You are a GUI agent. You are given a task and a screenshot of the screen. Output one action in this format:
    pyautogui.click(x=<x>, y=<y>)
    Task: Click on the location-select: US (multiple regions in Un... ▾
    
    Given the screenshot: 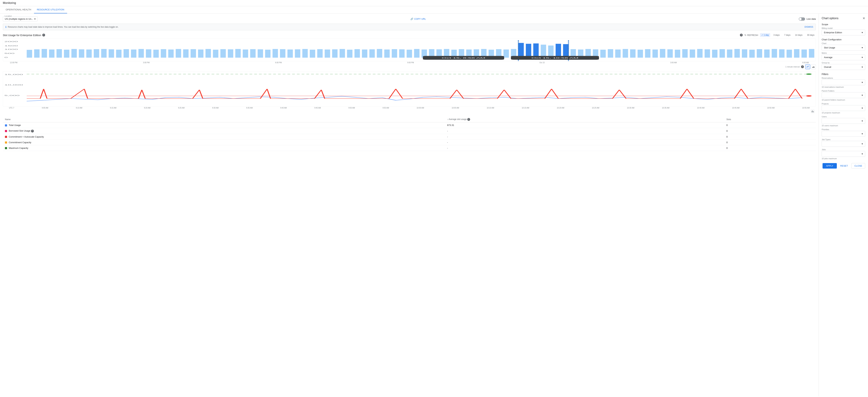 What is the action you would take?
    pyautogui.click(x=20, y=19)
    